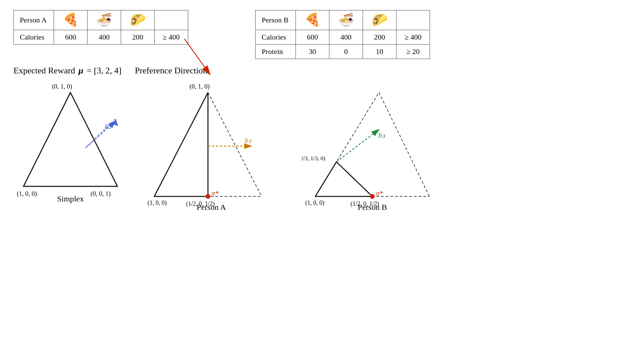 The image size is (644, 362). I want to click on person-b-svg: π* b₃ (2/3, 1/3, 0) (1, 0, 0) (1/2, 0, 1…, so click(372, 144).